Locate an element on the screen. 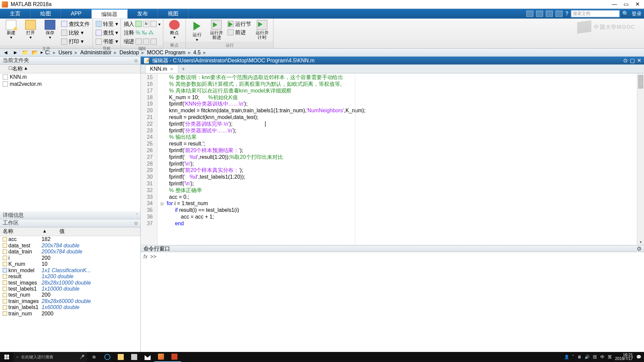 This screenshot has width=644, height=362. path-segment: 4.5 is located at coordinates (197, 52).